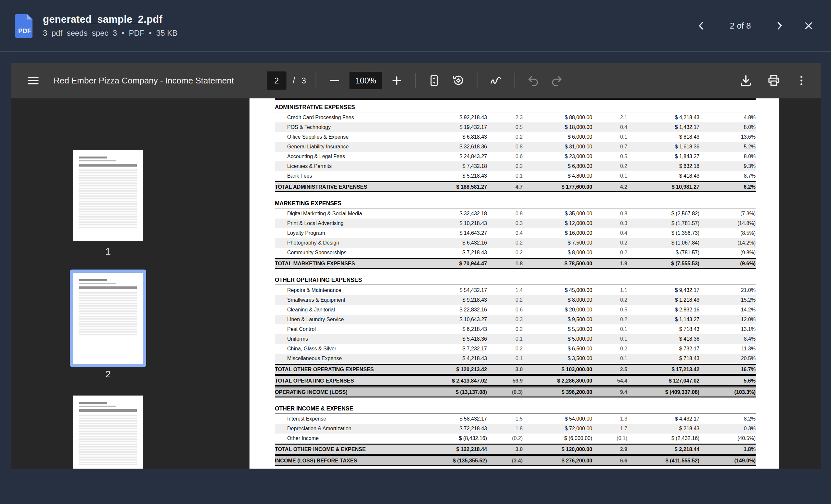 Image resolution: width=831 pixels, height=504 pixels. Describe the element at coordinates (515, 438) in the screenshot. I see `line-item-row: Other Income$ (8,432.16)(0.2)$ (6,000.00…` at that location.